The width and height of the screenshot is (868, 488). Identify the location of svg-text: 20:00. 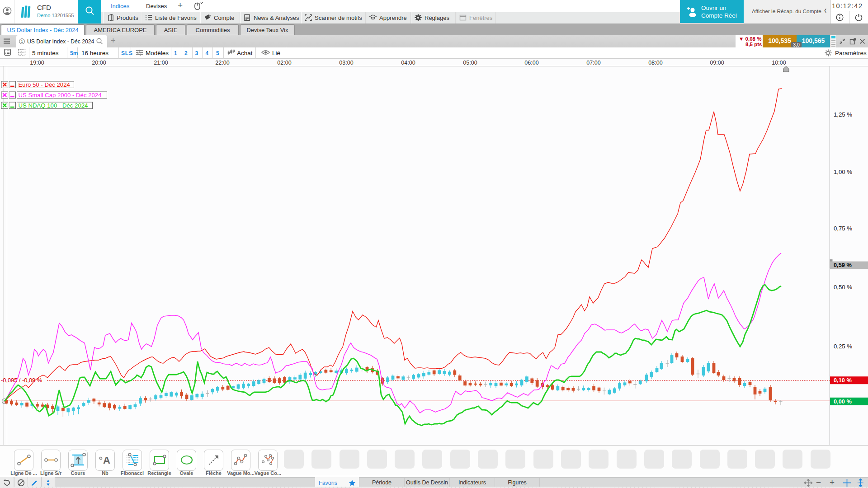
(99, 63).